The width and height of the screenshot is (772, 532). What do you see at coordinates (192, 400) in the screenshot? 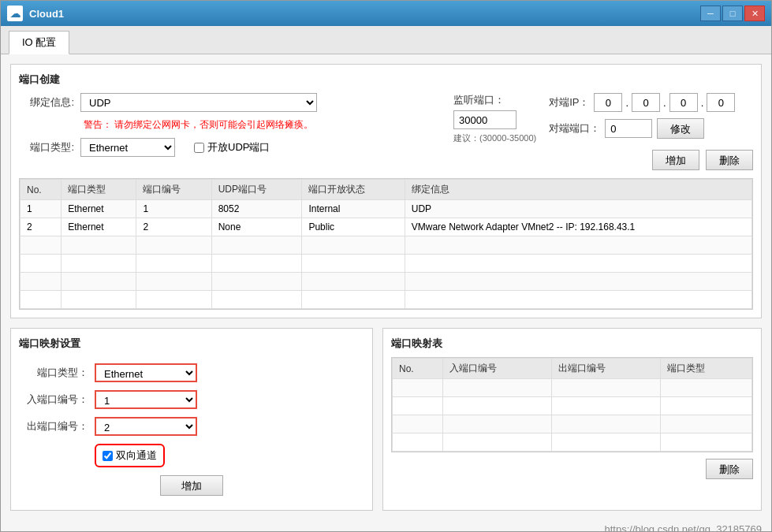
I see `in-port-row: 入端口编号： 1` at bounding box center [192, 400].